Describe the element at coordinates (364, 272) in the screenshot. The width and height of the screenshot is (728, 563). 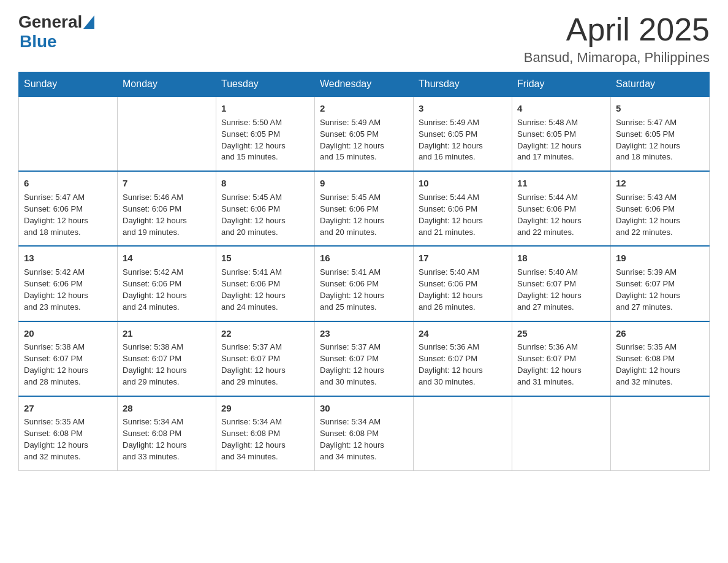
I see `day-info: Sunrise: 5:41 AM` at that location.